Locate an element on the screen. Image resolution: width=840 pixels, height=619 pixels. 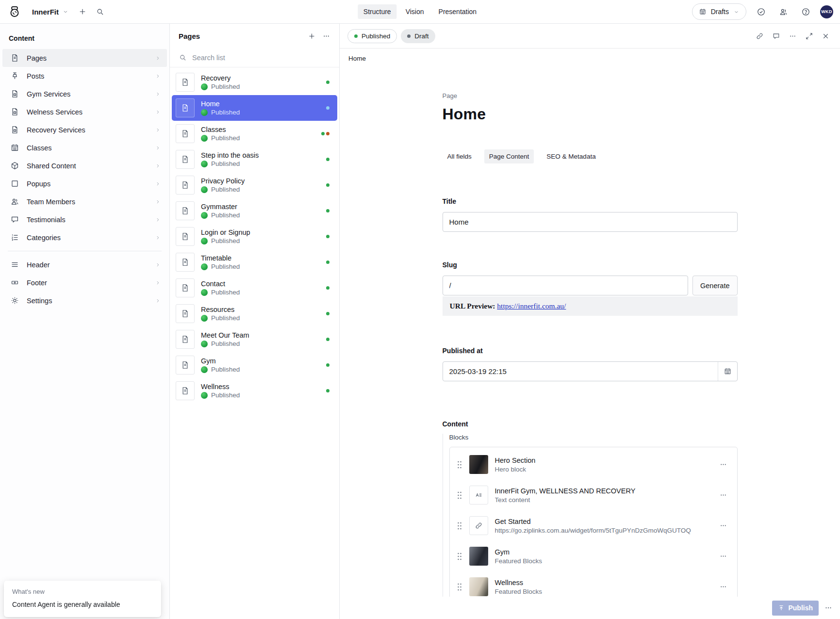
search-button is located at coordinates (100, 12).